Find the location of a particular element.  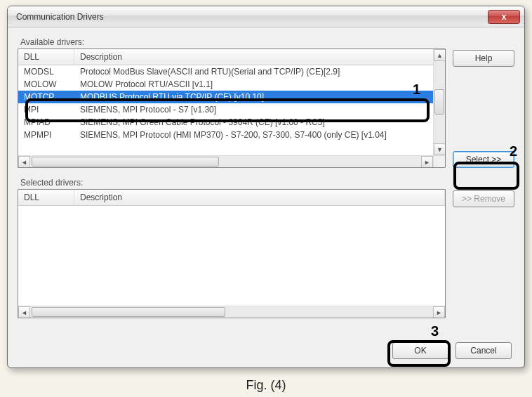

cell-dll: MPIAD is located at coordinates (46, 122).